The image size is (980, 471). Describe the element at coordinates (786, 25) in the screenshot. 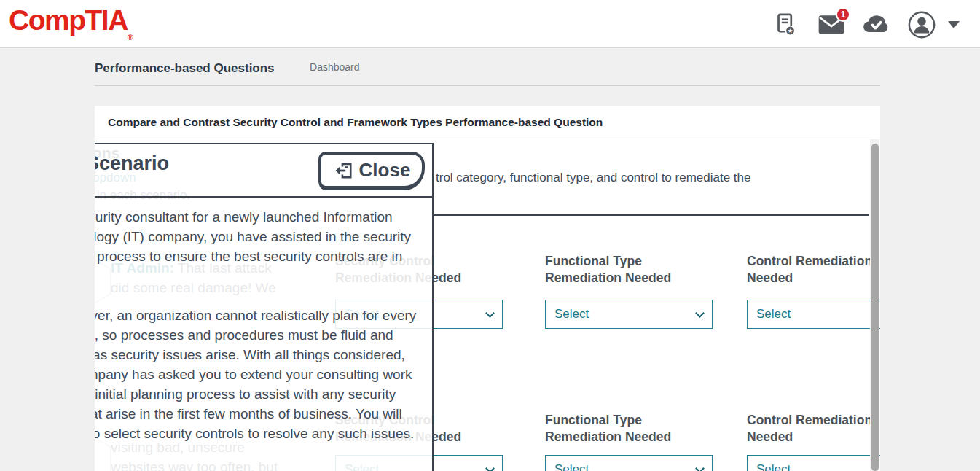

I see `assessment-document-icon: ★` at that location.